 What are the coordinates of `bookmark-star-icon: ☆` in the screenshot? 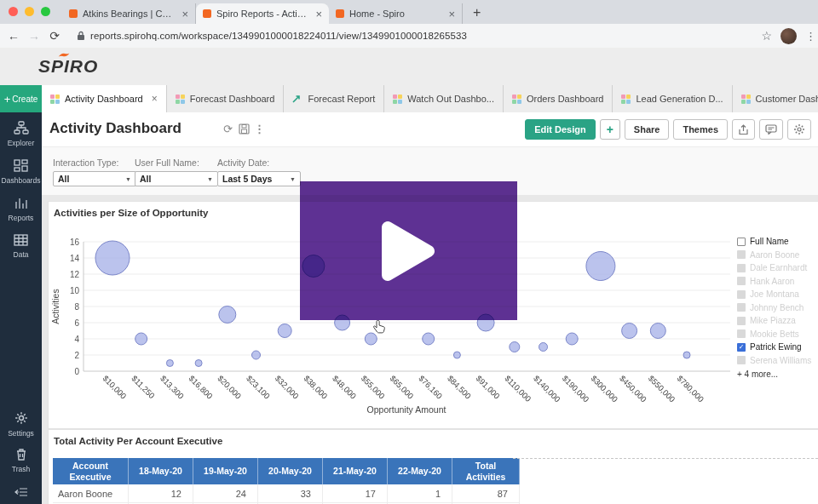 It's located at (767, 36).